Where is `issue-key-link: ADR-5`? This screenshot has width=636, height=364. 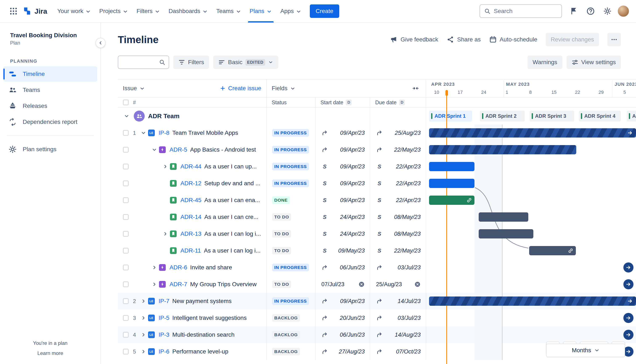 issue-key-link: ADR-5 is located at coordinates (178, 150).